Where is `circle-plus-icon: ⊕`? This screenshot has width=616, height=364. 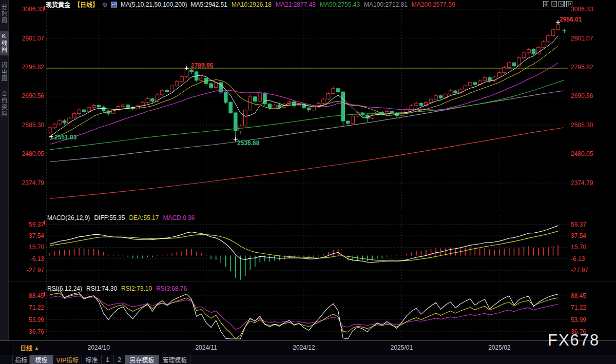 circle-plus-icon: ⊕ is located at coordinates (105, 5).